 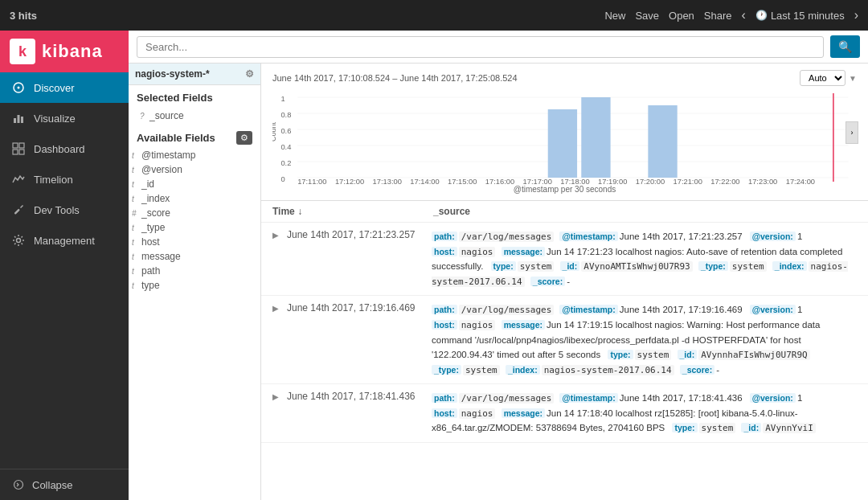 I want to click on sidebar-item-devtools: Dev Tools, so click(x=64, y=210).